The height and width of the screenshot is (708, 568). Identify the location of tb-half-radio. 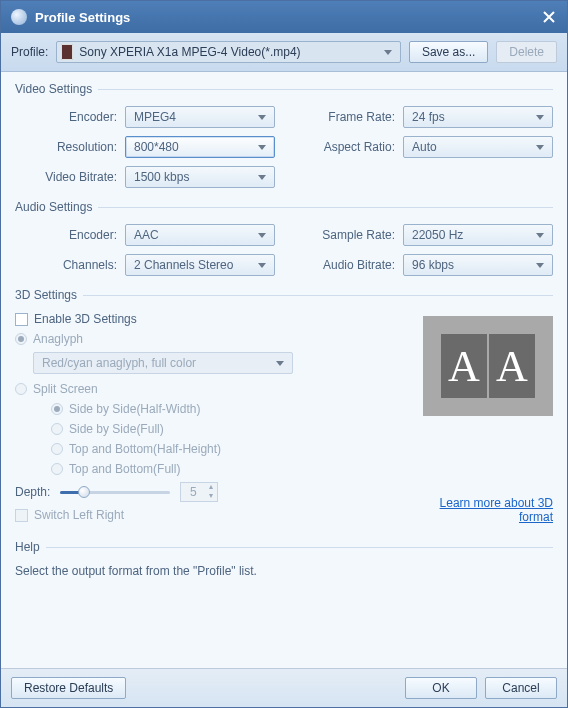
(57, 449).